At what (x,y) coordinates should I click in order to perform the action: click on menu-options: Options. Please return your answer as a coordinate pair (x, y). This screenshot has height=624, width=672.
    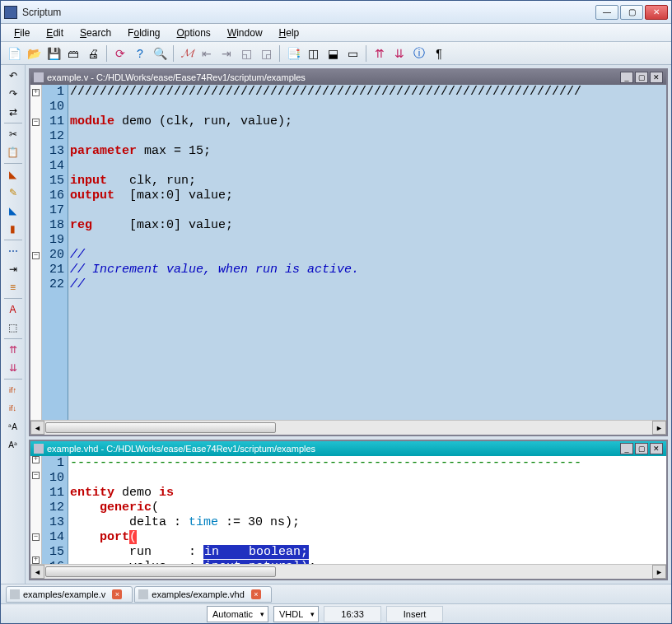
    Looking at the image, I should click on (194, 33).